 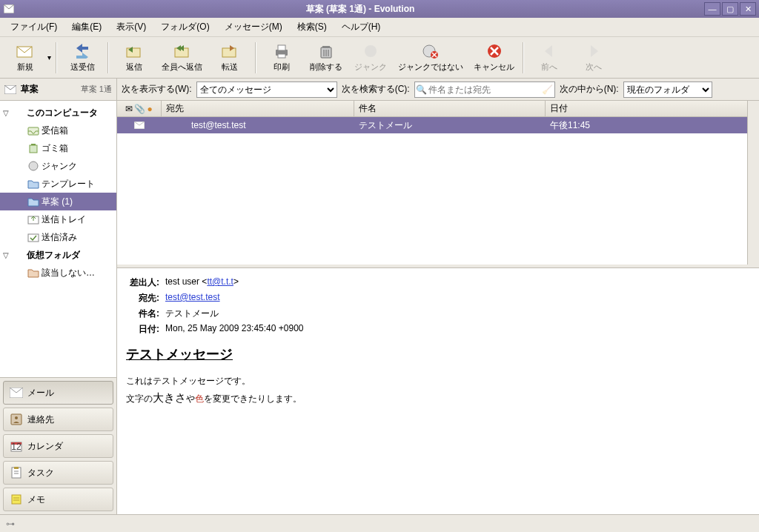 What do you see at coordinates (438, 109) in the screenshot?
I see `list-header: ✉ 📎 ● 宛先 件名 日付` at bounding box center [438, 109].